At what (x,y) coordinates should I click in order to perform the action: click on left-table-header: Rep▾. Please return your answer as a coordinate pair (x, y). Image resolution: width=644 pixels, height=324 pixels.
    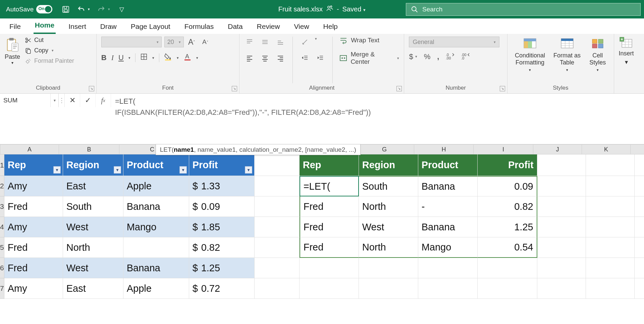
    Looking at the image, I should click on (34, 165).